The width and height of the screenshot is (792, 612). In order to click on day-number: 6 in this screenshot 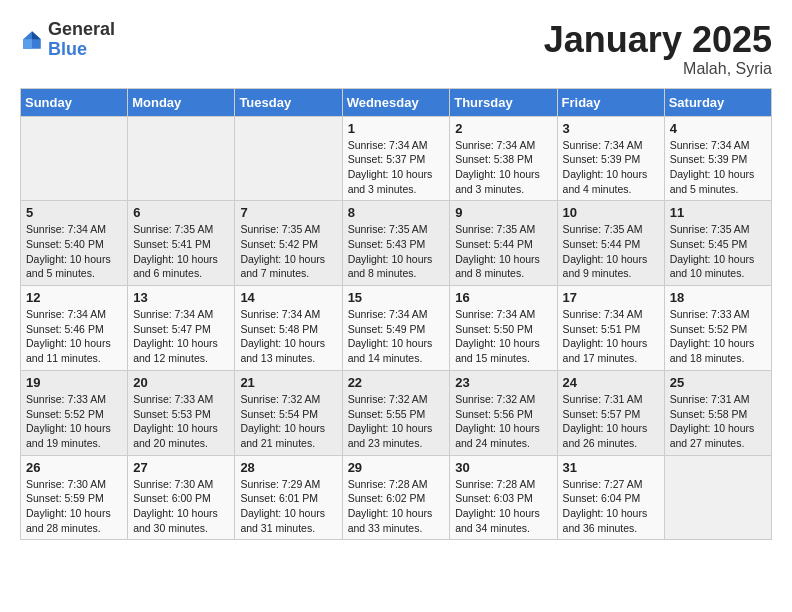, I will do `click(181, 212)`.